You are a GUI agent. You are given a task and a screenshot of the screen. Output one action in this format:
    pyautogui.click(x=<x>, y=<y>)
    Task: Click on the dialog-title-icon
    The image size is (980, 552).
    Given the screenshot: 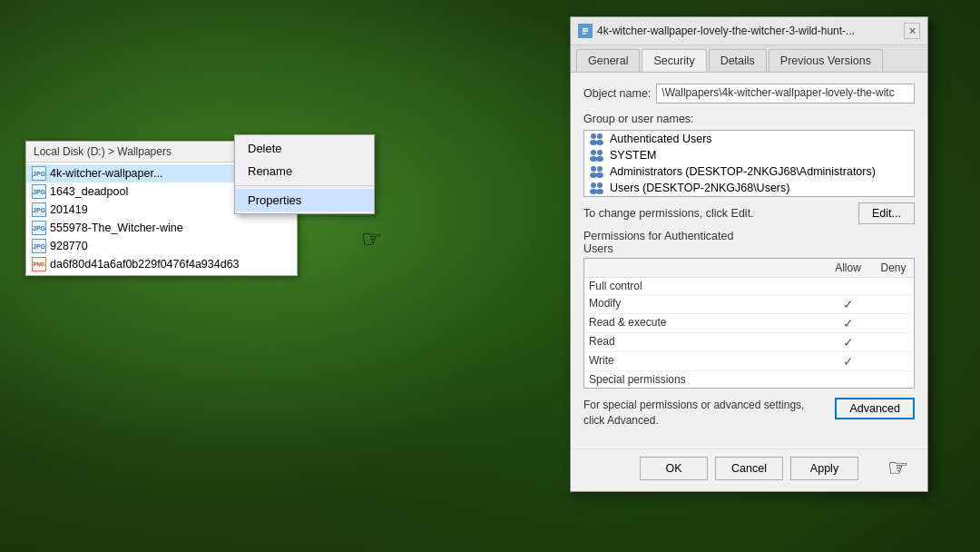 What is the action you would take?
    pyautogui.click(x=585, y=31)
    